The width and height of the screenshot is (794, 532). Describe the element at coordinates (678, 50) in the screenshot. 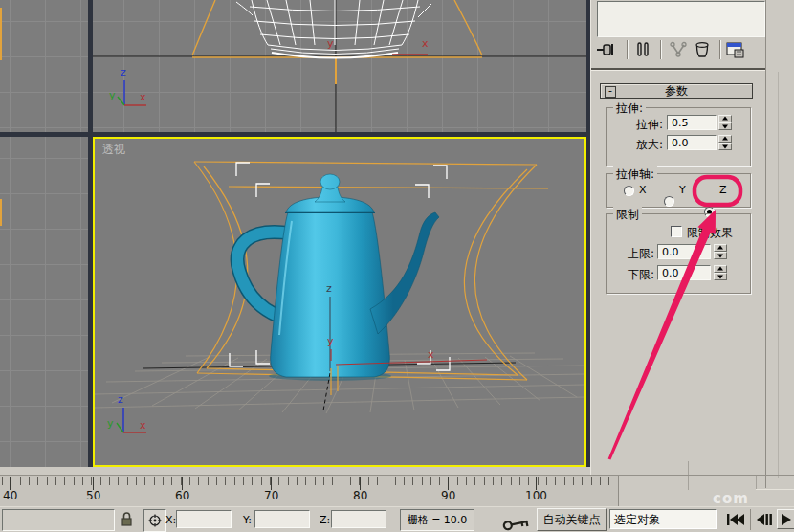

I see `make-unique-icon` at that location.